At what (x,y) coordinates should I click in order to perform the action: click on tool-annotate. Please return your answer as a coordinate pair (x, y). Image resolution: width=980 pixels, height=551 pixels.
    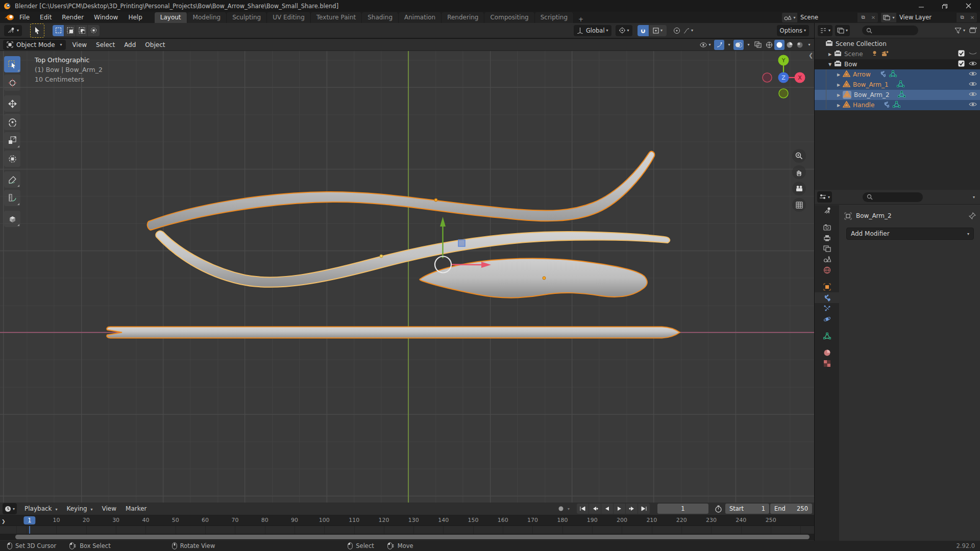
    Looking at the image, I should click on (12, 180).